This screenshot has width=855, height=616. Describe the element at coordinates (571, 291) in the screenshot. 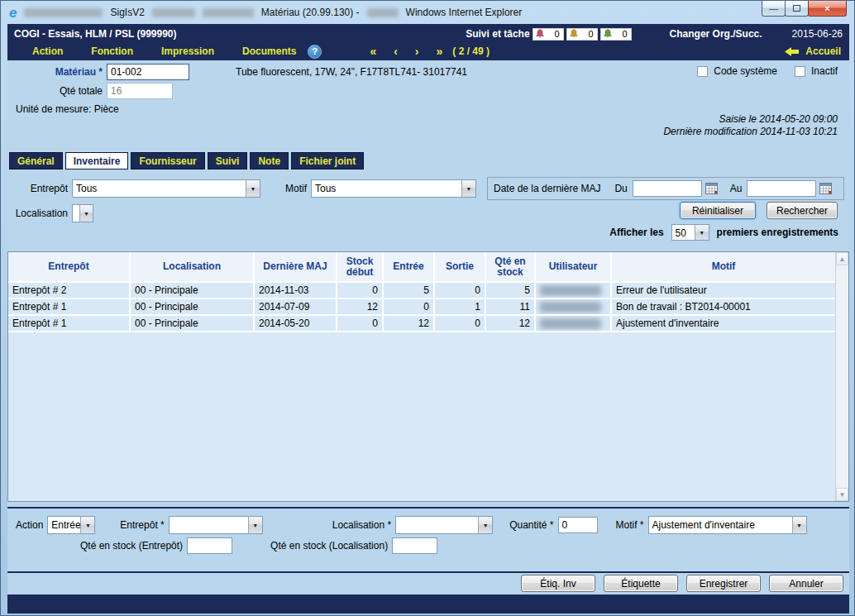

I see `redacted-username` at that location.